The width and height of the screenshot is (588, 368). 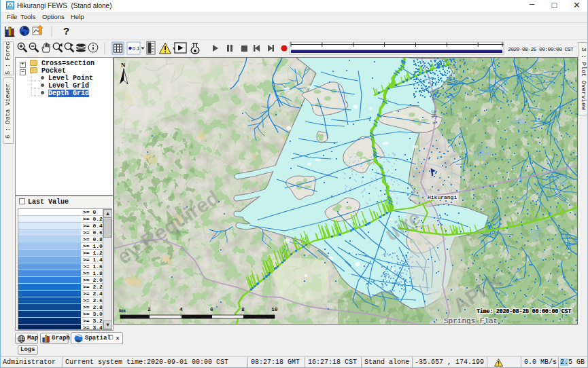 I want to click on svg-text: 2020-08-25 00:00:00 CST, so click(x=541, y=49).